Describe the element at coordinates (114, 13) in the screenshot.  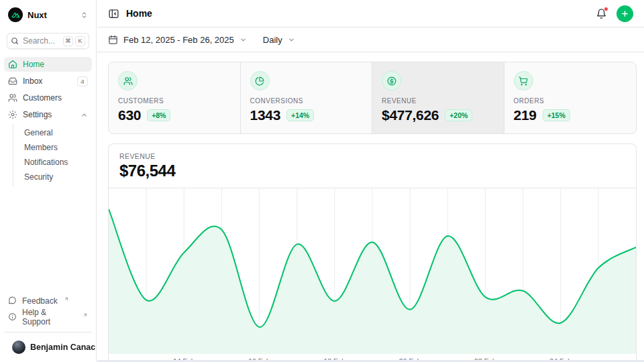
I see `panel-left-close-icon` at that location.